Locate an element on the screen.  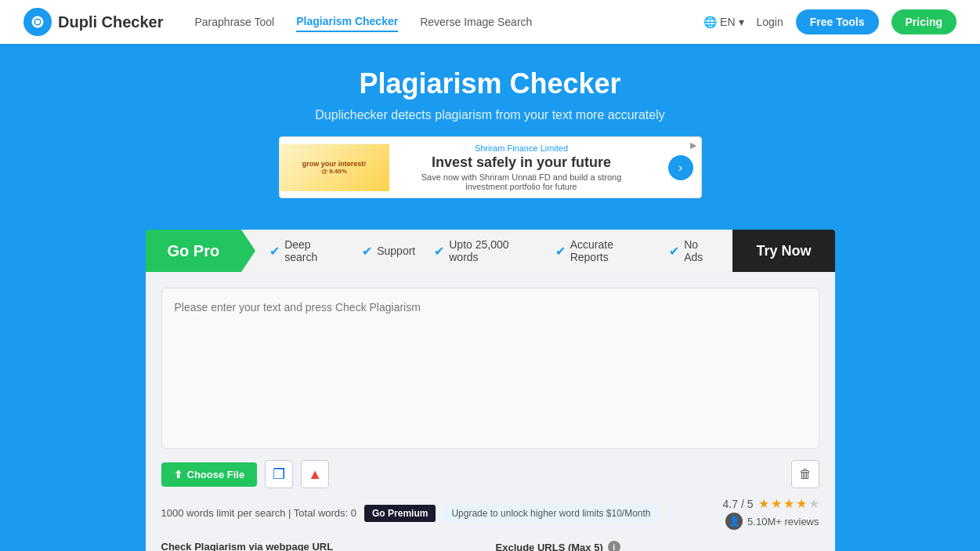
feature-deep-search: ✔ Deep search is located at coordinates (306, 251).